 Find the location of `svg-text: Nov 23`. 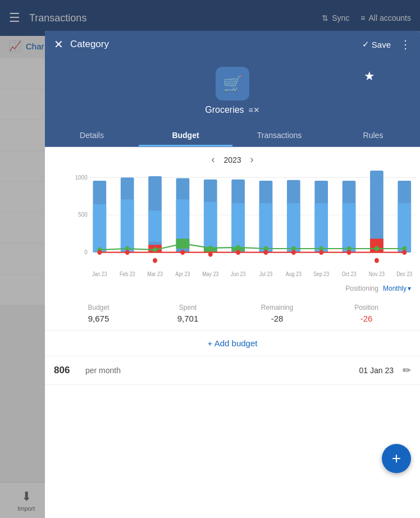

svg-text: Nov 23 is located at coordinates (377, 274).